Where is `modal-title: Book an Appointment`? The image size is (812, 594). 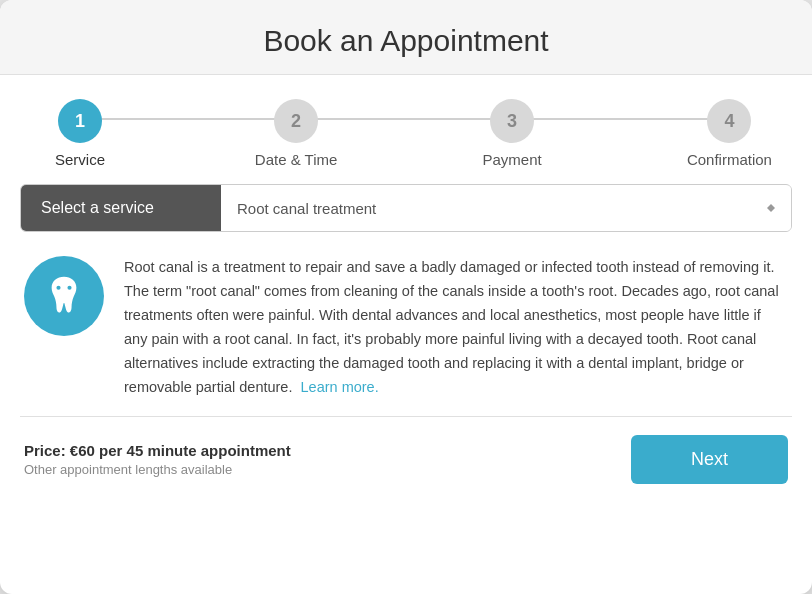 modal-title: Book an Appointment is located at coordinates (406, 41).